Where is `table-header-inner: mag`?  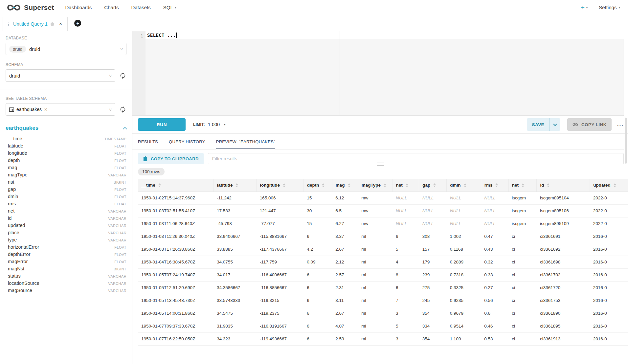 table-header-inner: mag is located at coordinates (347, 185).